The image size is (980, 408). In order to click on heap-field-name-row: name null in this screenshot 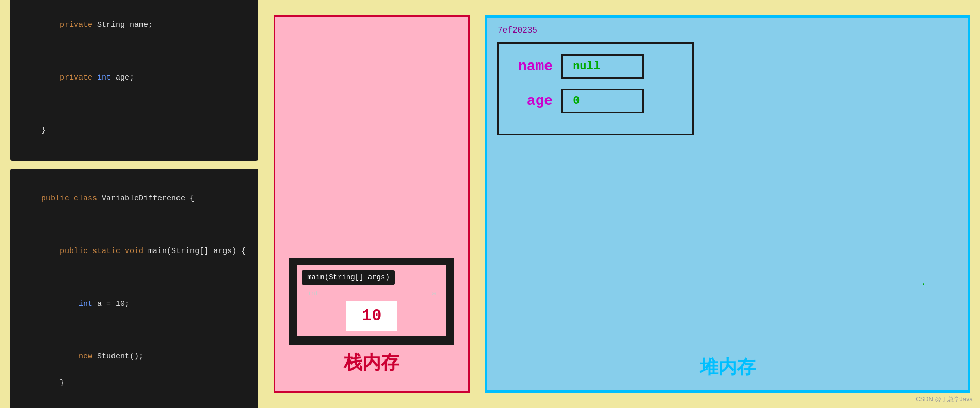, I will do `click(596, 66)`.